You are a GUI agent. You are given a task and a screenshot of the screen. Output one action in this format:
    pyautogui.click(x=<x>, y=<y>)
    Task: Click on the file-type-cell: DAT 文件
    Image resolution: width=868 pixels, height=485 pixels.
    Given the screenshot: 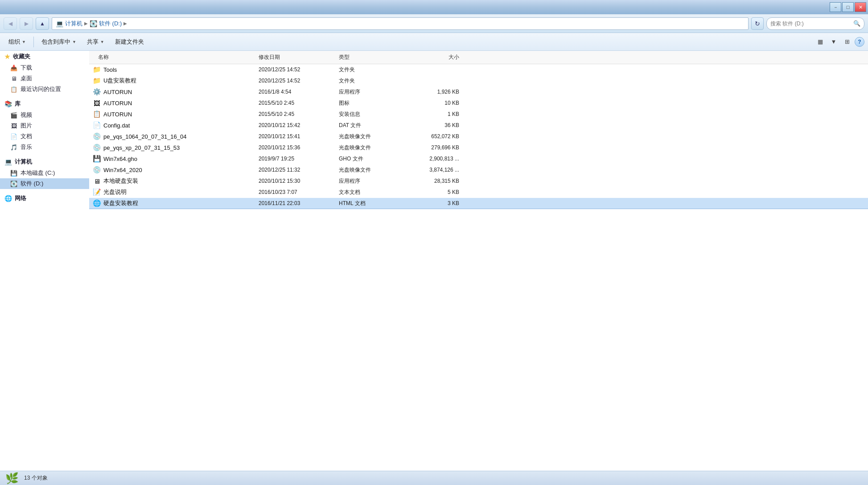 What is the action you would take?
    pyautogui.click(x=374, y=126)
    